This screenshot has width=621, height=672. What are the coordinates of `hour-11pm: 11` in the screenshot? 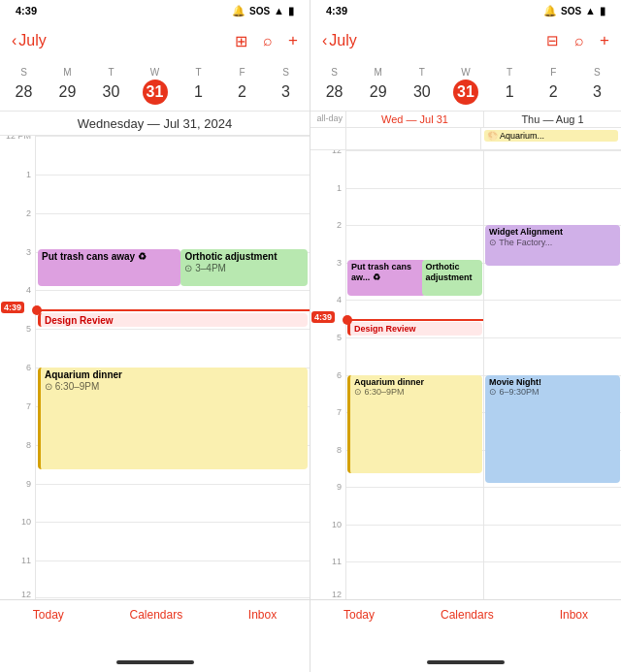 It's located at (26, 560).